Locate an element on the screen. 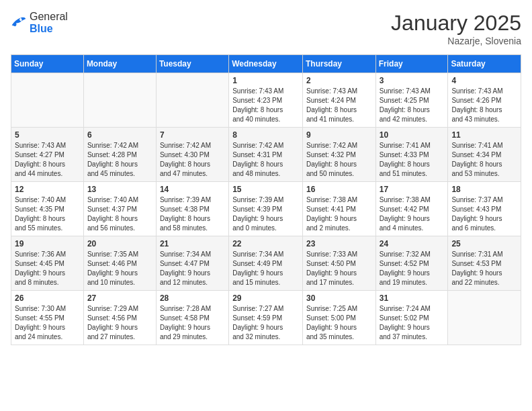  day-number: 17 is located at coordinates (412, 189).